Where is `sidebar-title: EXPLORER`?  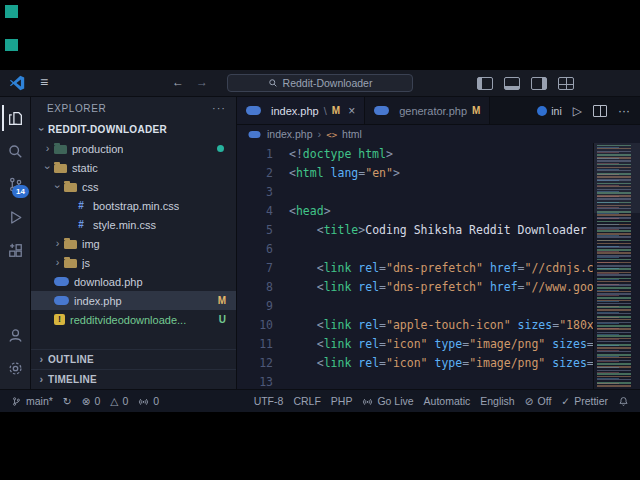 sidebar-title: EXPLORER is located at coordinates (76, 108).